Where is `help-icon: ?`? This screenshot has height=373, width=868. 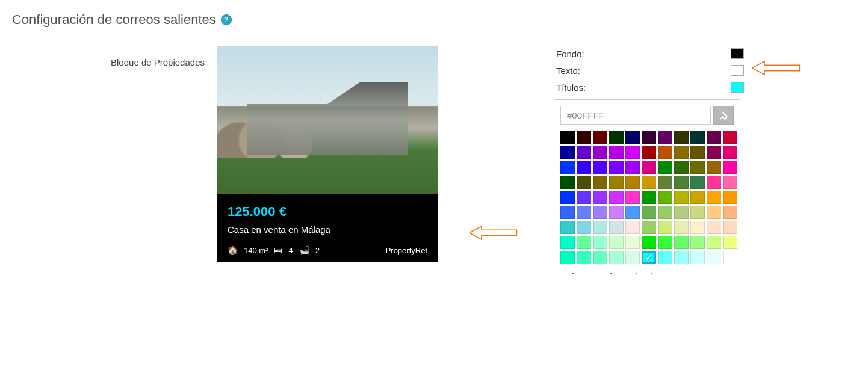 help-icon: ? is located at coordinates (226, 20).